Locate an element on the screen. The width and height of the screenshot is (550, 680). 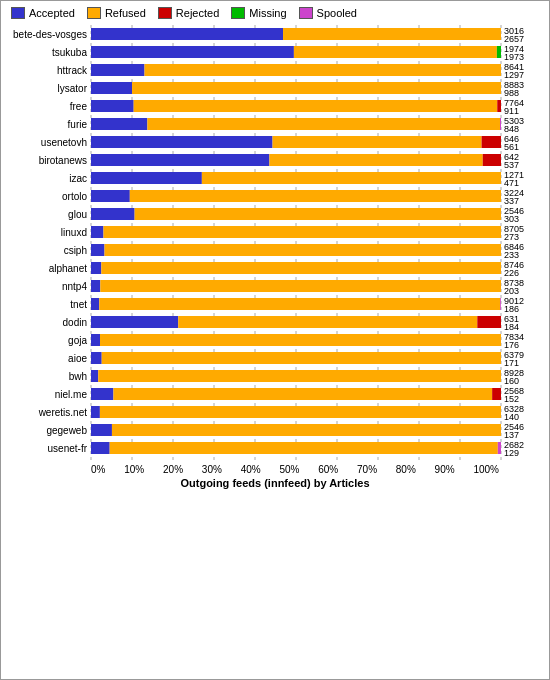
chart-title: Outgoing feeds (innfeed) by Articles is located at coordinates (275, 483).